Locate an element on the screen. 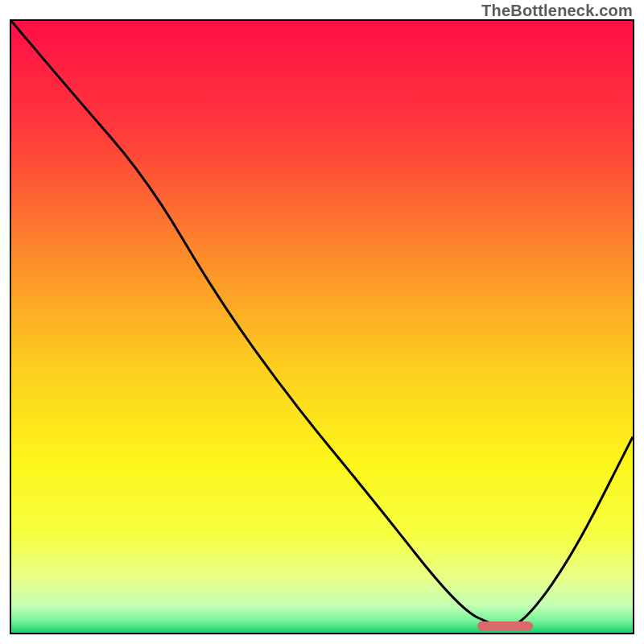 The width and height of the screenshot is (644, 644). optimal-range-marker is located at coordinates (506, 626).